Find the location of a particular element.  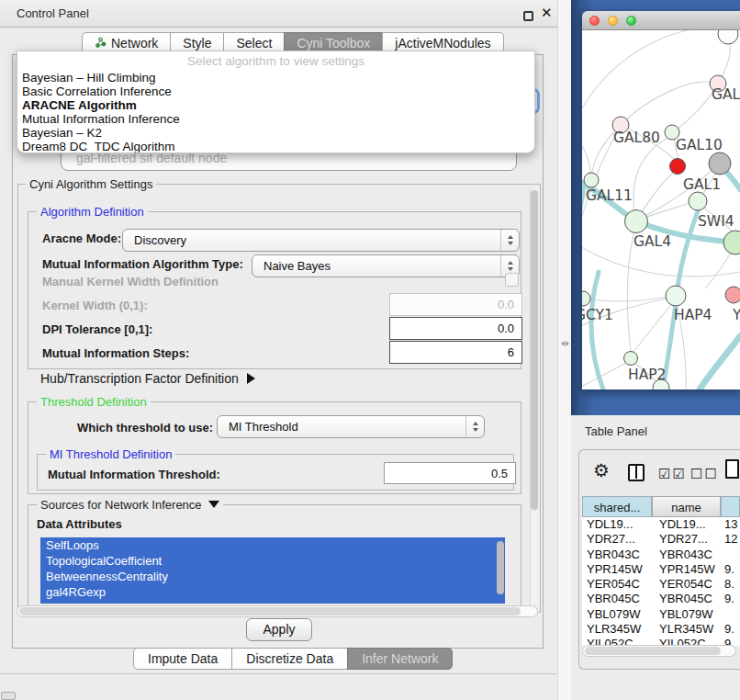

dropdown-item: Bayesian – K2 is located at coordinates (275, 132).